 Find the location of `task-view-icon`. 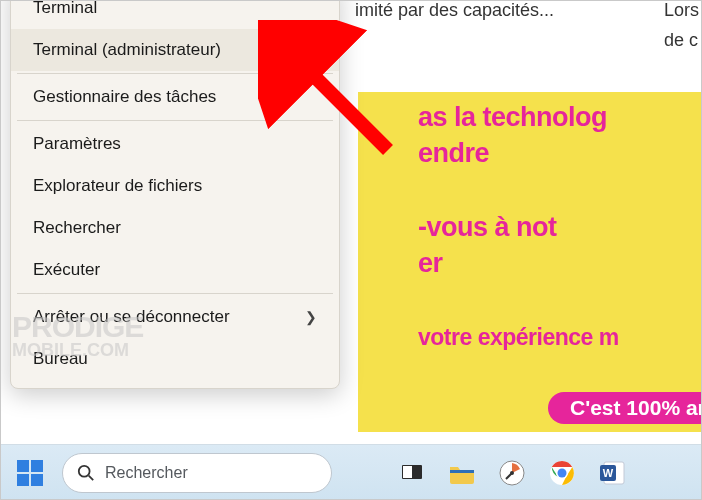

task-view-icon is located at coordinates (412, 473).